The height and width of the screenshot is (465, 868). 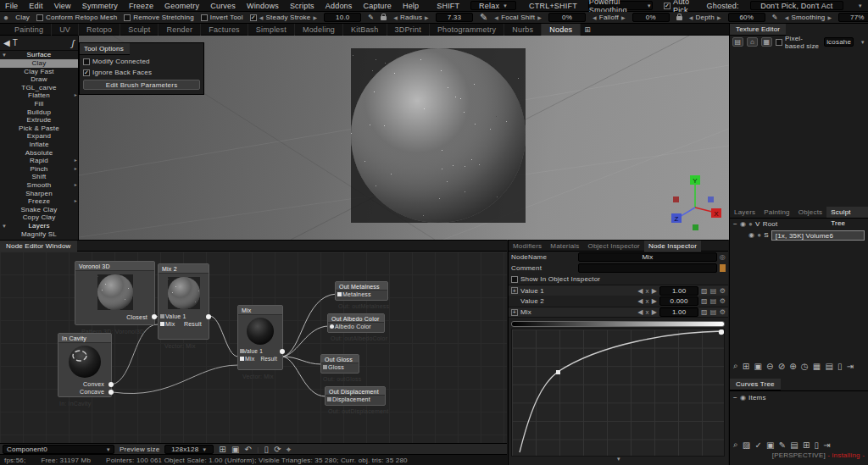 What do you see at coordinates (561, 30) in the screenshot?
I see `tab-nodes: Nodes` at bounding box center [561, 30].